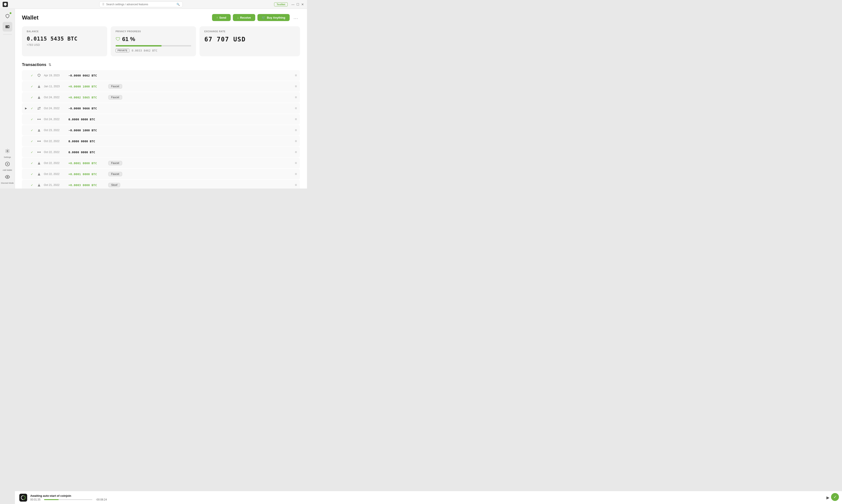 This screenshot has height=504, width=842. What do you see at coordinates (7, 165) in the screenshot?
I see `sidebar-item-add-wallet-wrap: Add Wallet` at bounding box center [7, 165].